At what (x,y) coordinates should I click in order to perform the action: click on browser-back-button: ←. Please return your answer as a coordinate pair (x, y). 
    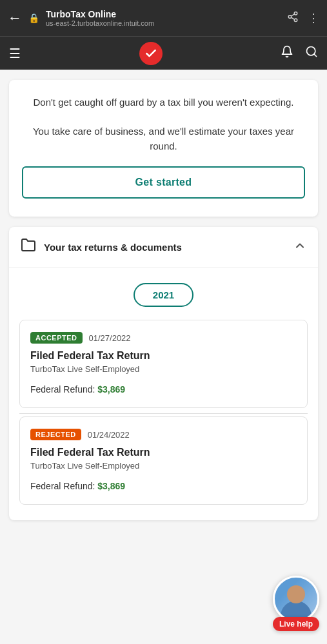
    Looking at the image, I should click on (15, 18).